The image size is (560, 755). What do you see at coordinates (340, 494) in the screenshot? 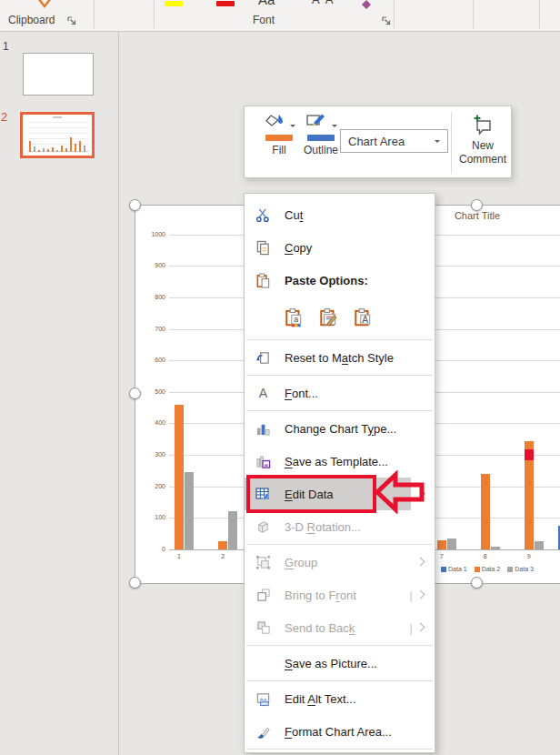
I see `menu-item-edit-data: Edit Data` at bounding box center [340, 494].